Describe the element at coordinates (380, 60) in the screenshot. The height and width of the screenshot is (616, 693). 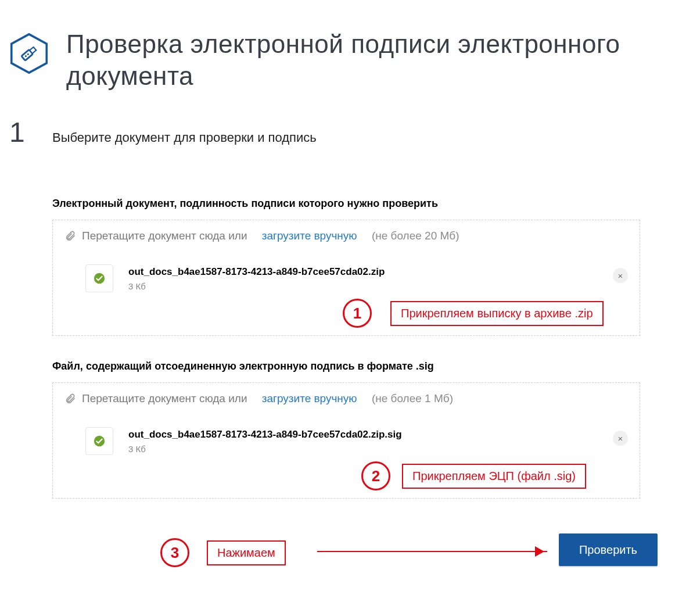
I see `page-title: Проверка электронной подписи электронног…` at that location.